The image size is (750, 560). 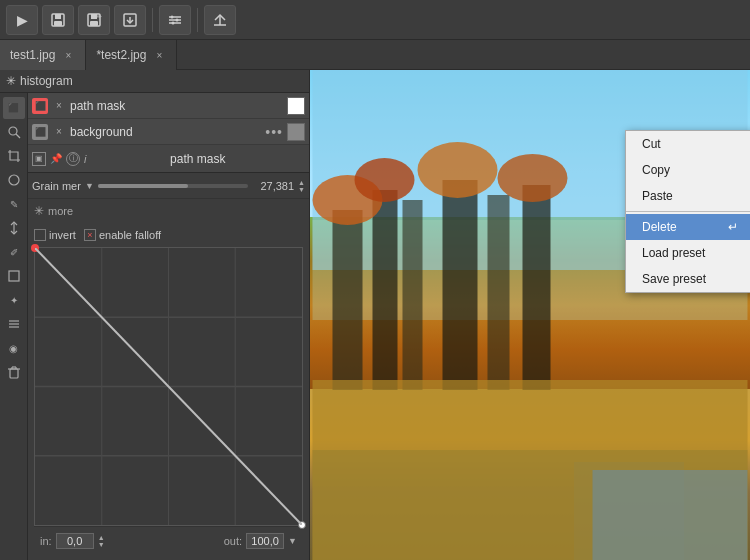 I want to click on in-arrows: ▲ ▼, so click(x=102, y=541).